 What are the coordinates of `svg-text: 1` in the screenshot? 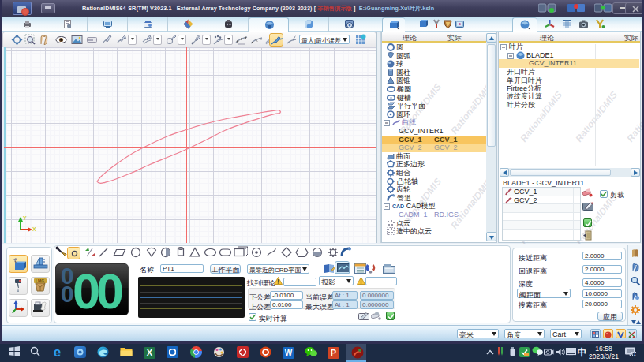 It's located at (635, 354).